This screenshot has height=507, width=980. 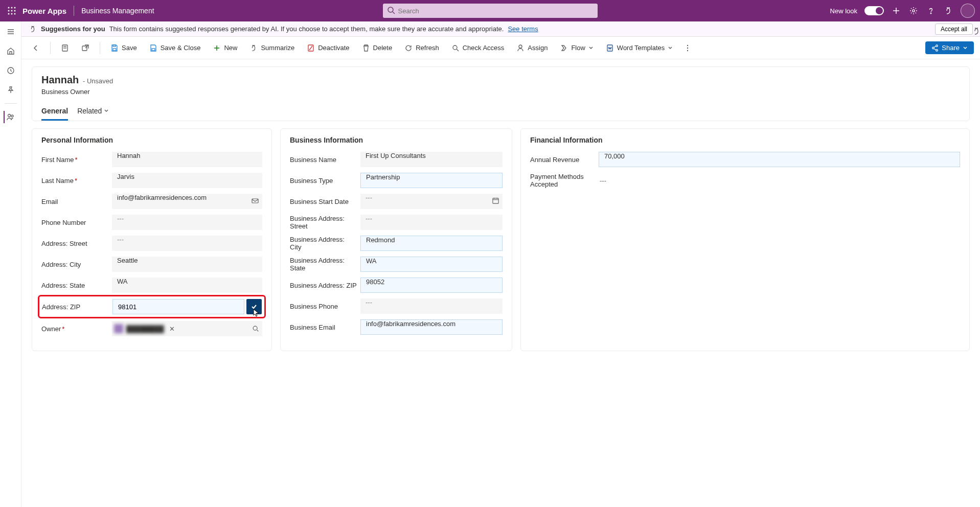 I want to click on address-state-input: WA, so click(x=187, y=285).